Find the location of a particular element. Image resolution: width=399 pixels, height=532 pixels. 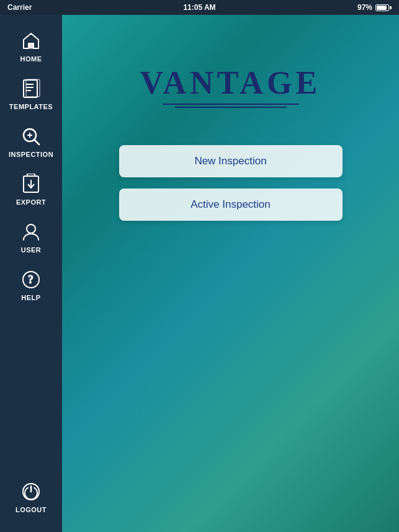

sidebar-item-logout: LOGOUT is located at coordinates (31, 496).